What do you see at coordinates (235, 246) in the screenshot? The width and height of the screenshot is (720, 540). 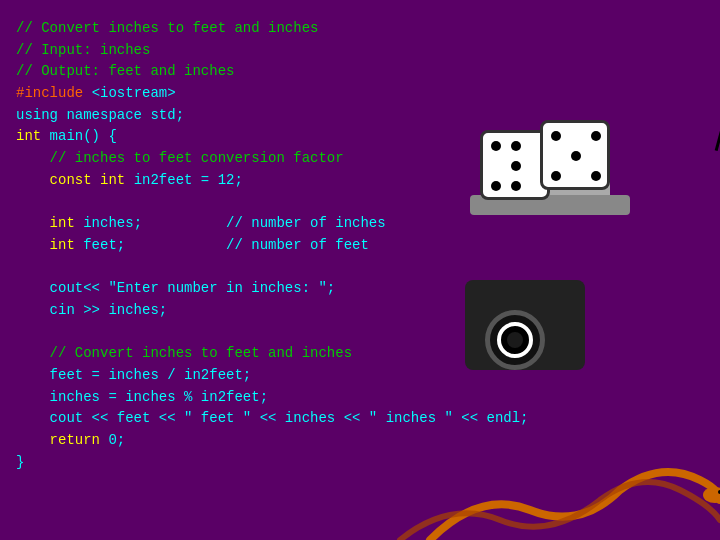 I see `code-line: int feet; // number of feet` at bounding box center [235, 246].